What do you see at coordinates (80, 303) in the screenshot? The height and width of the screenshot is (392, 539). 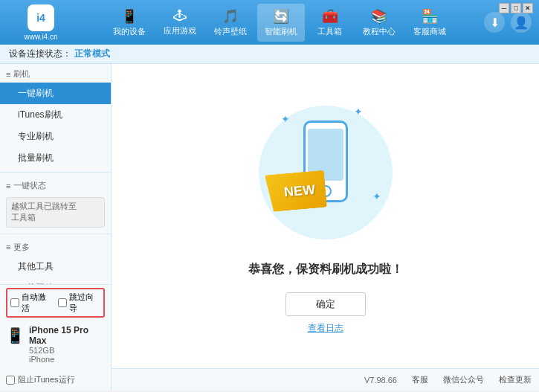 I see `skip-guide-label: 跳过向导` at bounding box center [80, 303].